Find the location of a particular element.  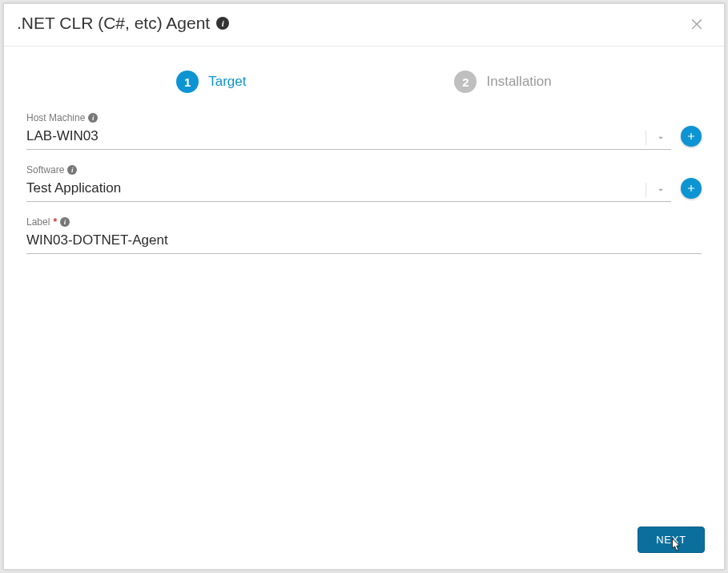

label-text: Software is located at coordinates (45, 170).